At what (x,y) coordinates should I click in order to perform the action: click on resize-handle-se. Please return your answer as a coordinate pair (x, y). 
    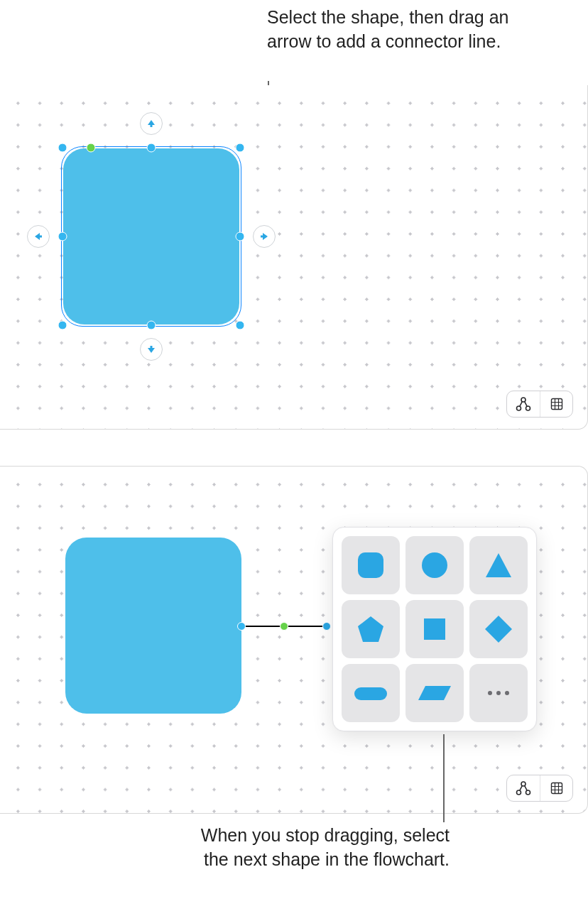
    Looking at the image, I should click on (240, 325).